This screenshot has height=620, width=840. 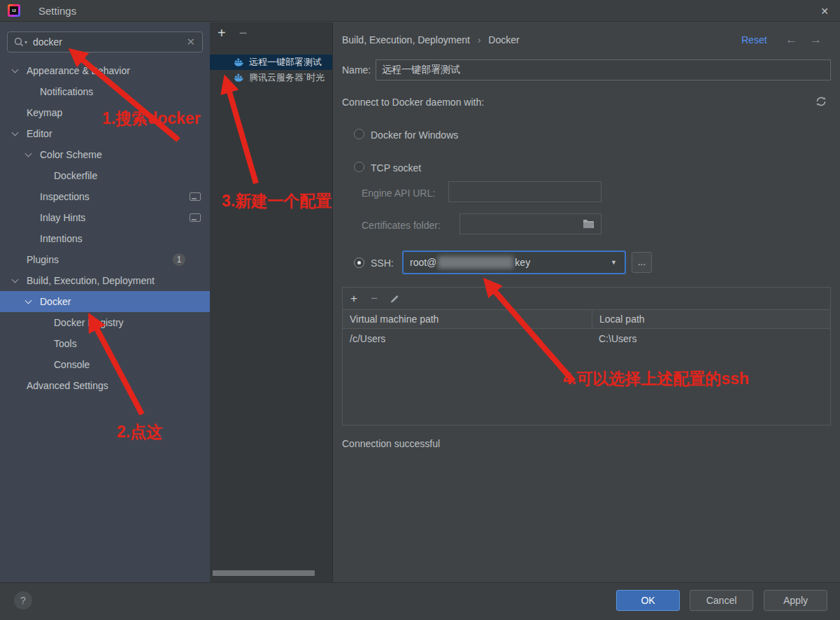 What do you see at coordinates (195, 218) in the screenshot?
I see `screen-icon` at bounding box center [195, 218].